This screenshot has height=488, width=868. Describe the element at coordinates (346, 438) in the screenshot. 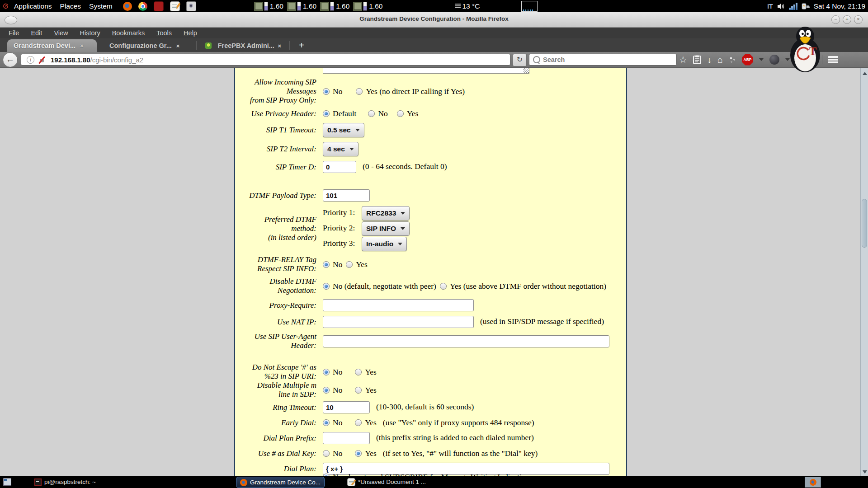

I see `dial-plan-prefix-input` at that location.